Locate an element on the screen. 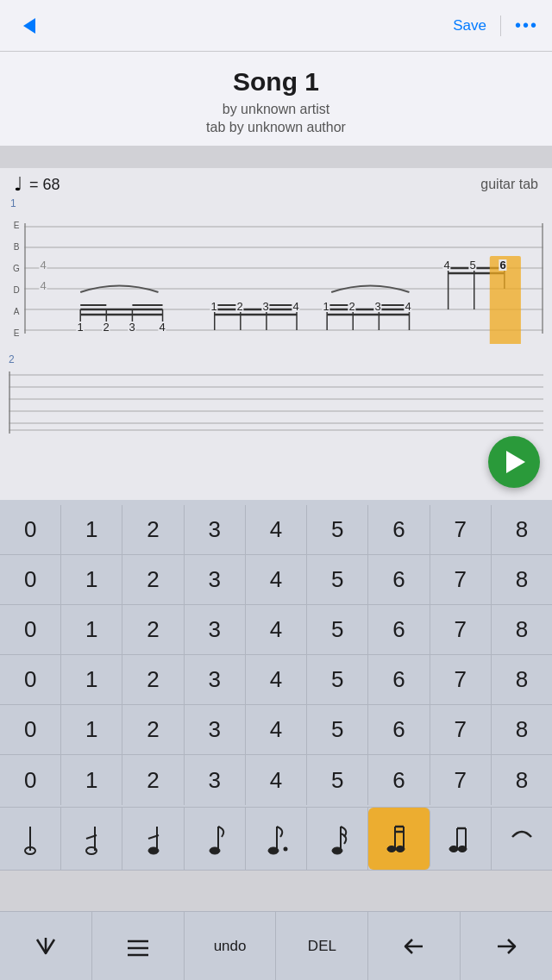 Image resolution: width=552 pixels, height=980 pixels. key-1-r2: 1 is located at coordinates (91, 579).